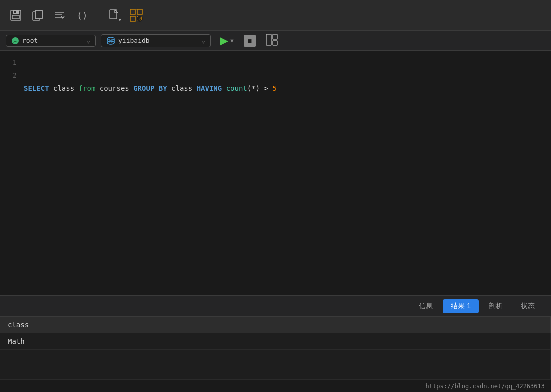 The width and height of the screenshot is (551, 392). I want to click on tab-analyze: 剖析, so click(496, 306).